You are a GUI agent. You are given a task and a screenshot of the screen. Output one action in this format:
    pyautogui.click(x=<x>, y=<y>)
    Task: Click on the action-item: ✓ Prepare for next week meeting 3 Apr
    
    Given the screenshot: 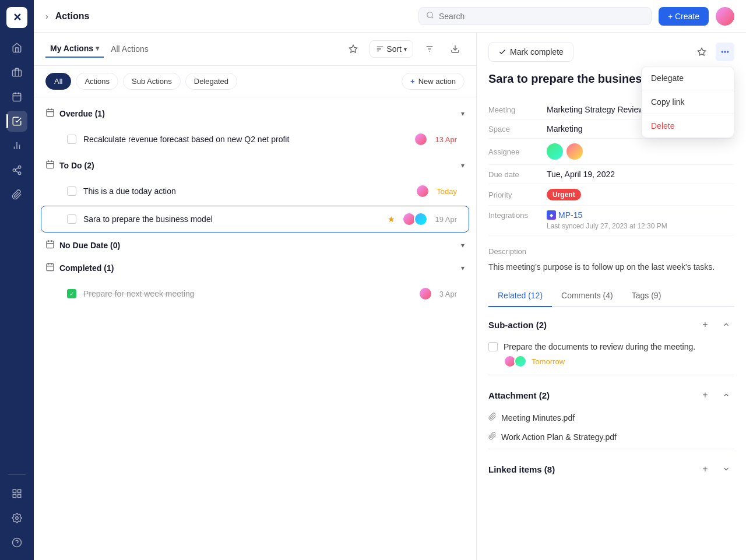 What is the action you would take?
    pyautogui.click(x=255, y=294)
    